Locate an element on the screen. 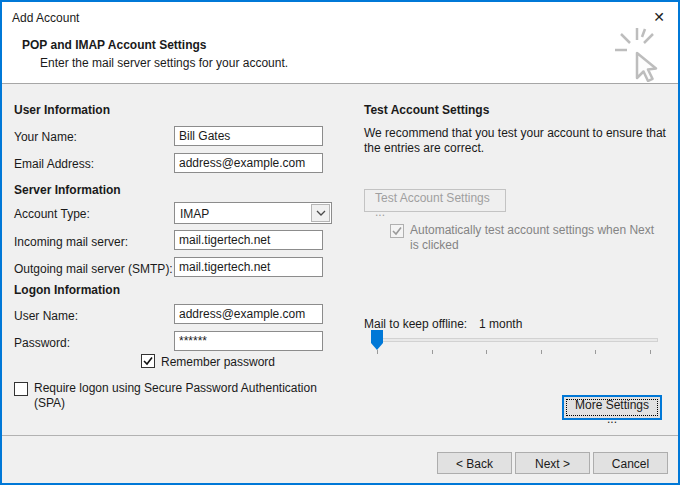  section-server-information: Server Information is located at coordinates (68, 190).